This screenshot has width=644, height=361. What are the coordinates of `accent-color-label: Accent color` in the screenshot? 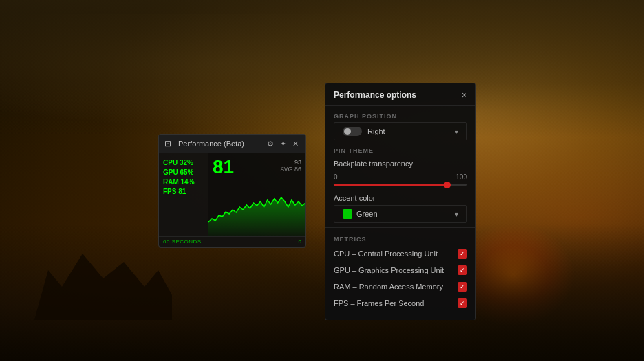 It's located at (355, 198).